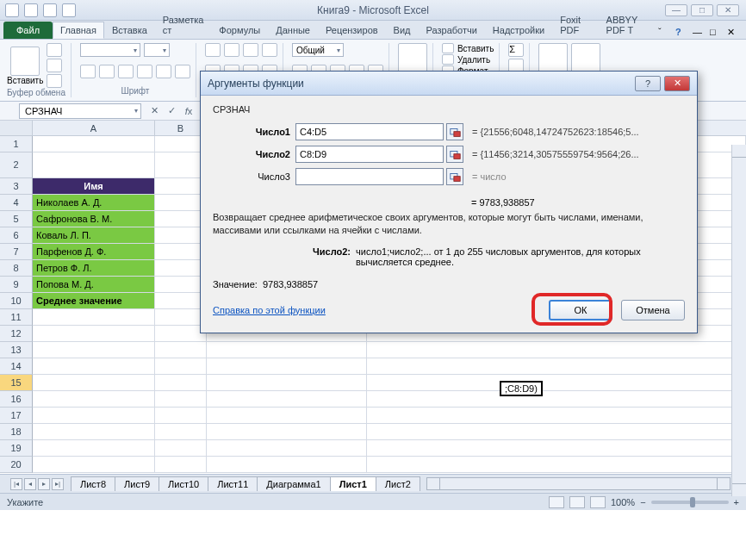 The width and height of the screenshot is (746, 560). I want to click on cell: Николаев А. Д., so click(94, 203).